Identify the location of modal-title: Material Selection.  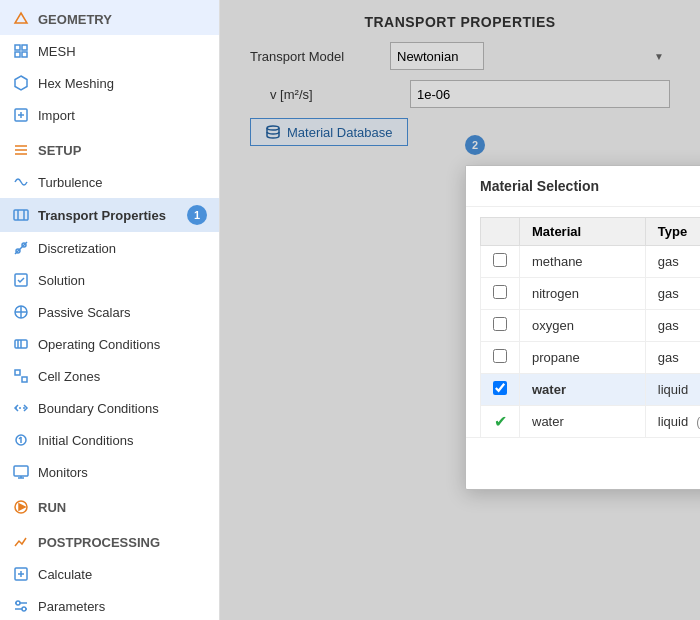
(540, 186).